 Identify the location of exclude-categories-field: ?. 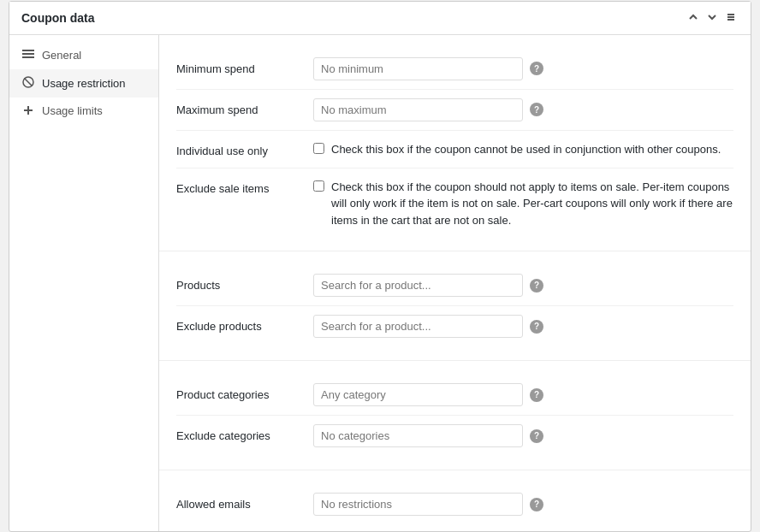
(524, 436).